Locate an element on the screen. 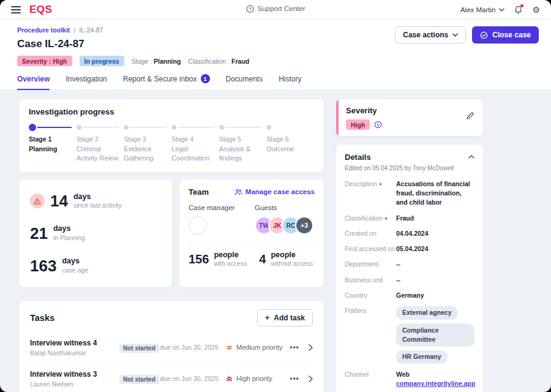  close-case-button: Close case is located at coordinates (506, 35).